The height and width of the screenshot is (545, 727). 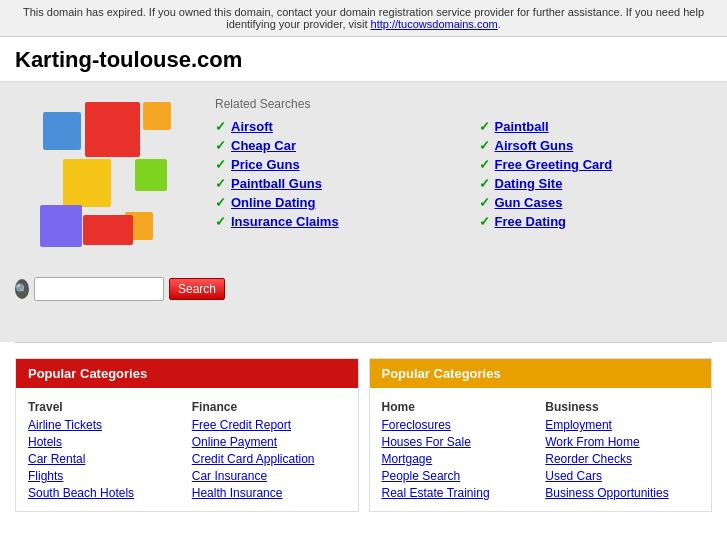 What do you see at coordinates (269, 459) in the screenshot?
I see `link-credit-card-application: Credit Card Application` at bounding box center [269, 459].